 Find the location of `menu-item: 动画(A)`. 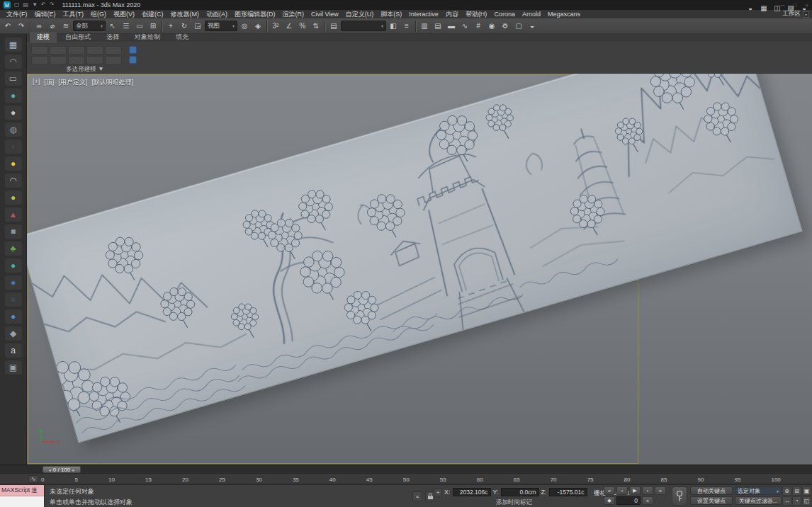

menu-item: 动画(A) is located at coordinates (217, 14).